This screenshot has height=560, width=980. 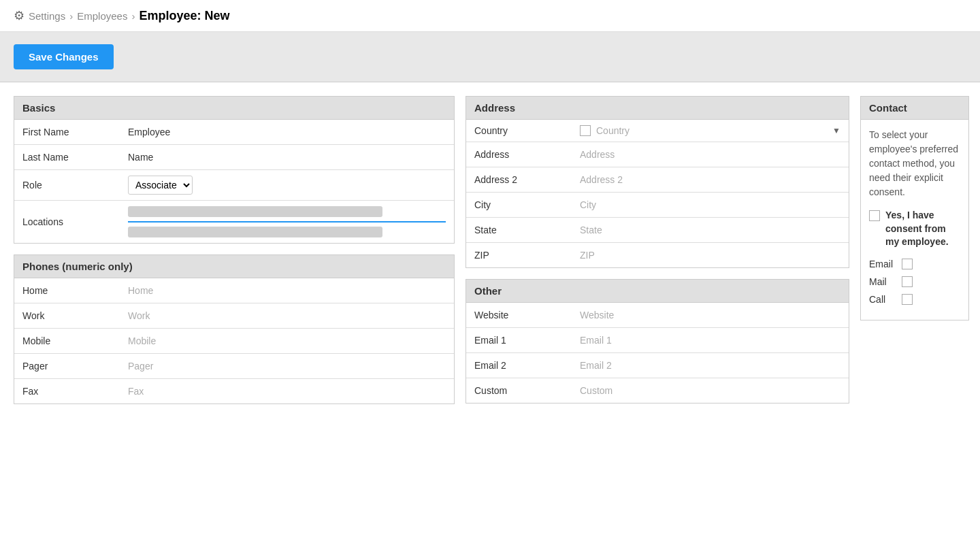 What do you see at coordinates (519, 131) in the screenshot?
I see `country-label: Country` at bounding box center [519, 131].